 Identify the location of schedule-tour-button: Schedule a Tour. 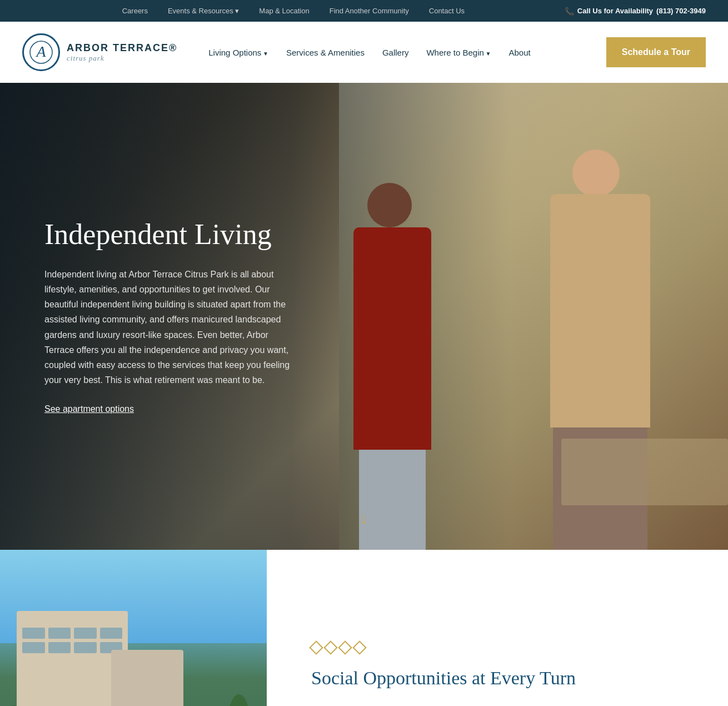
(656, 52).